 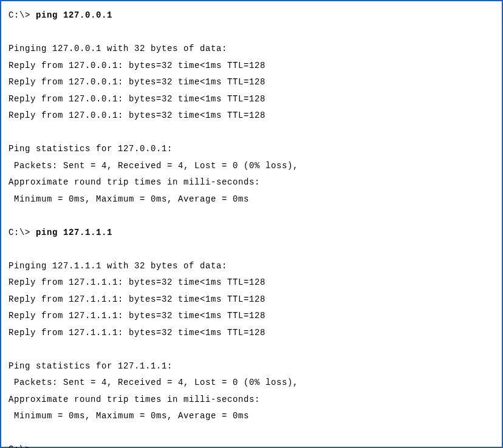 What do you see at coordinates (252, 149) in the screenshot?
I see `terminal-line: Ping statistics for 127.0.0.1:` at bounding box center [252, 149].